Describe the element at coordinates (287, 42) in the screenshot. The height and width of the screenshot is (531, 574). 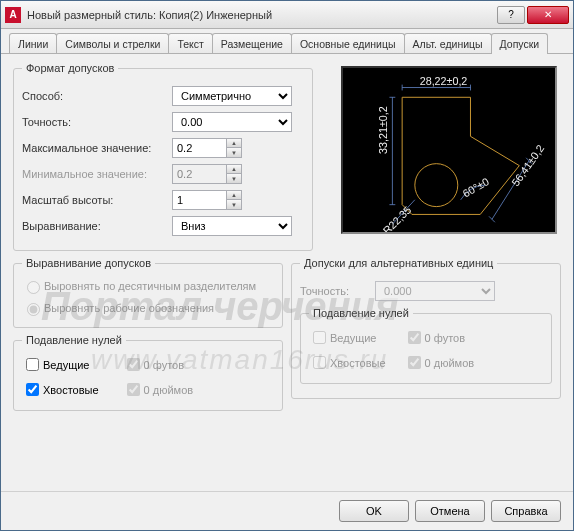
I see `tab-strip: Линии Символы и стрелки Текст Размещение…` at that location.